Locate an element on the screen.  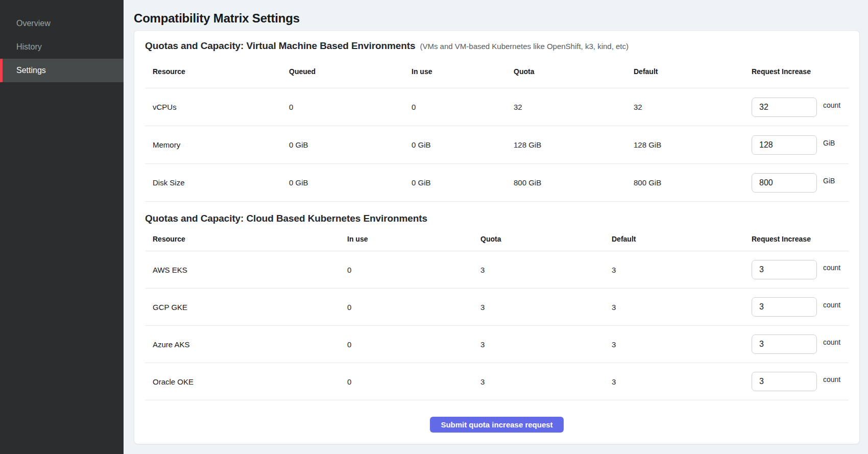
sidebar-item-settings: Settings is located at coordinates (62, 70).